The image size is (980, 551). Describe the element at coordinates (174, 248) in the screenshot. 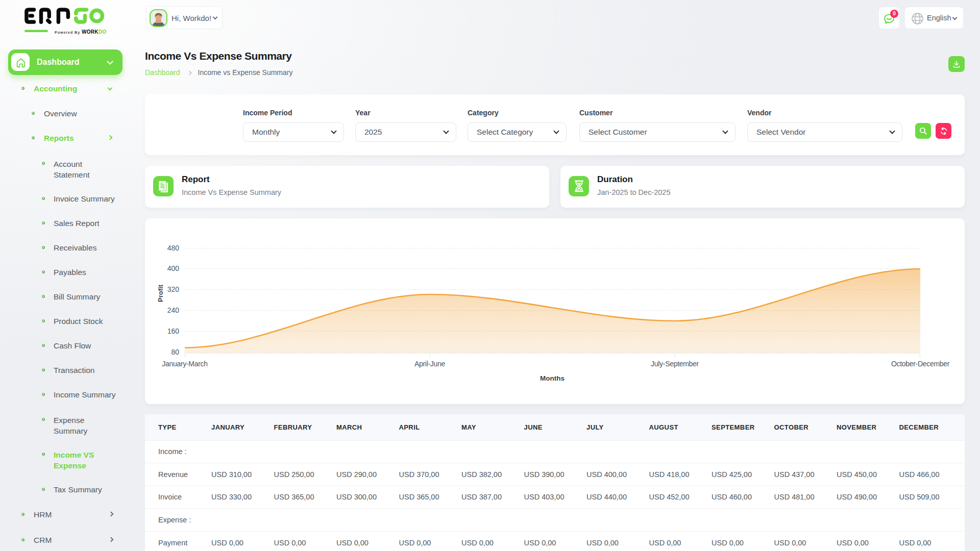

I see `svg-text: 480` at that location.